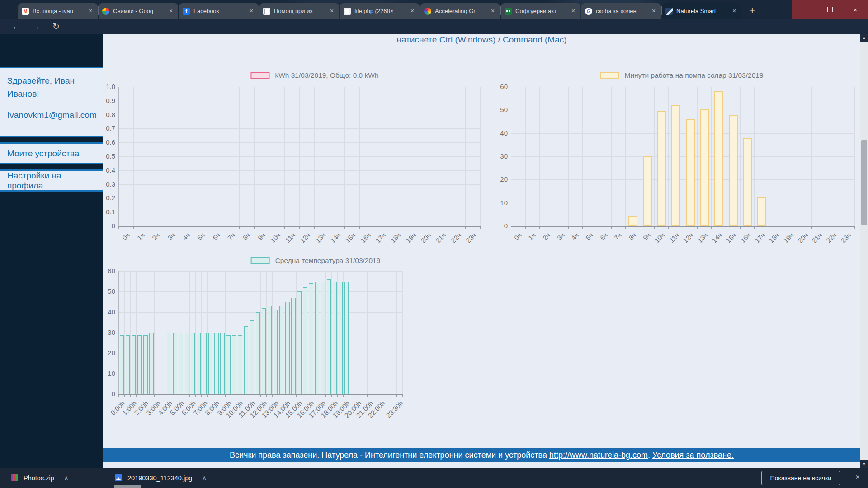 The width and height of the screenshot is (868, 488). Describe the element at coordinates (52, 115) in the screenshot. I see `user-email-link: Ivanovkm1@gmail.com` at that location.